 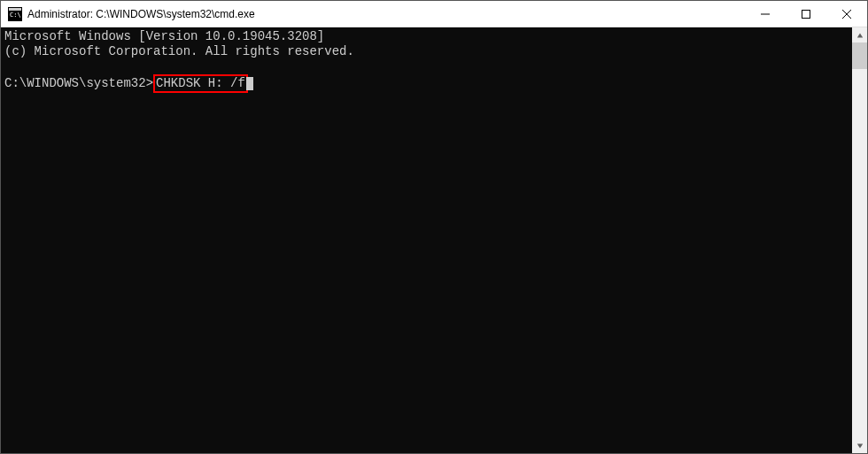 What do you see at coordinates (859, 56) in the screenshot?
I see `scroll-thumb` at bounding box center [859, 56].